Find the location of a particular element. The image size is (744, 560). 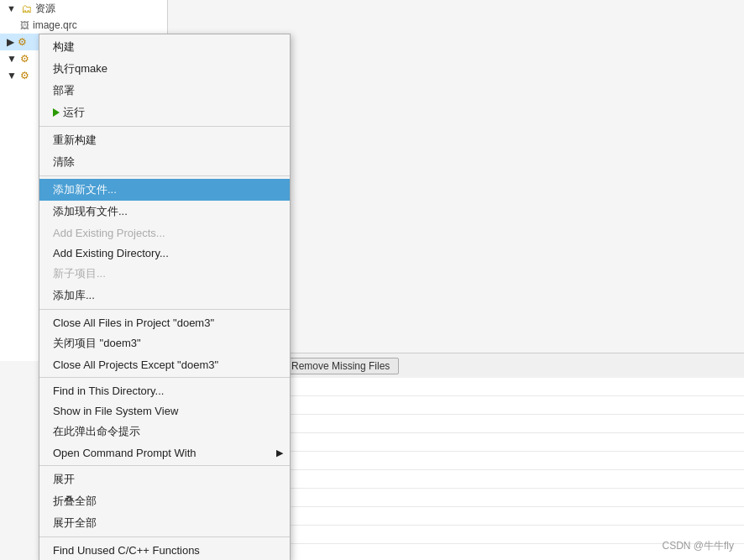

menu-item-label-collapse-all: 折叠全部 is located at coordinates (75, 501).